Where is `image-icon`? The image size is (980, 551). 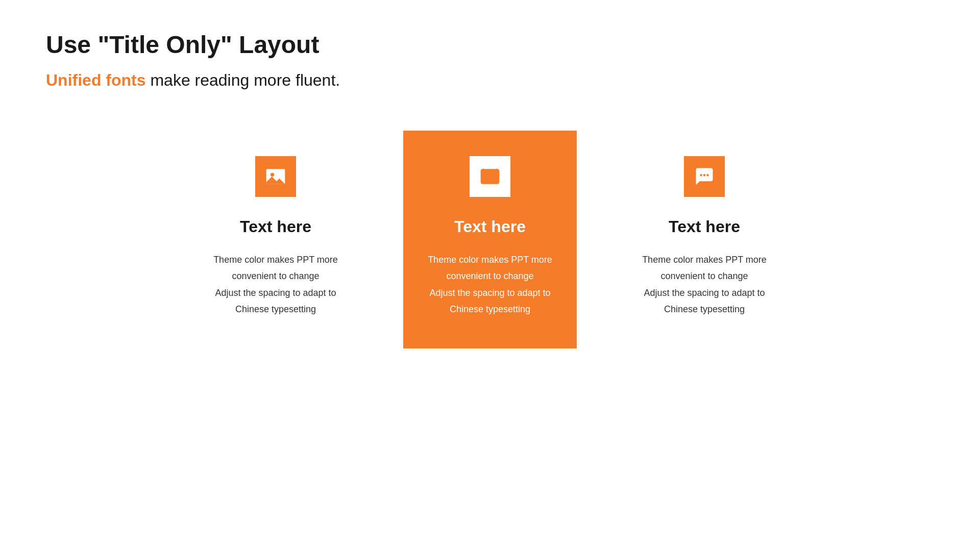
image-icon is located at coordinates (276, 177).